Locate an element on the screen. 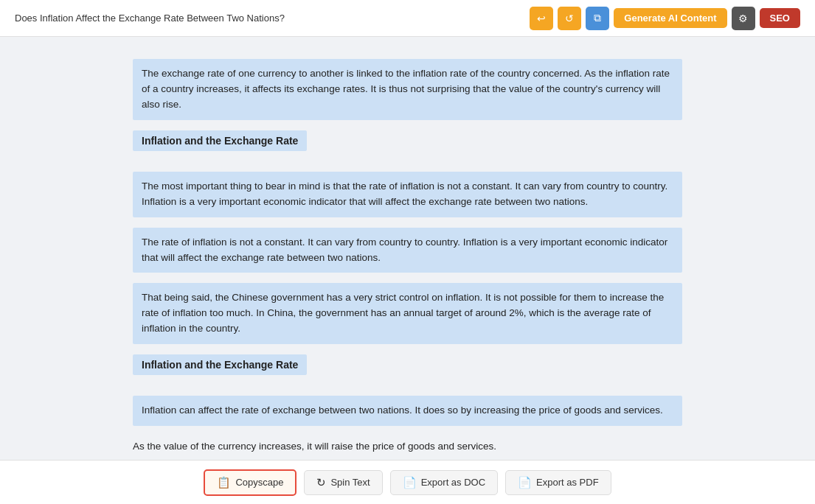 The image size is (815, 504). spin-text-button: ↻ Spin Text is located at coordinates (343, 483).